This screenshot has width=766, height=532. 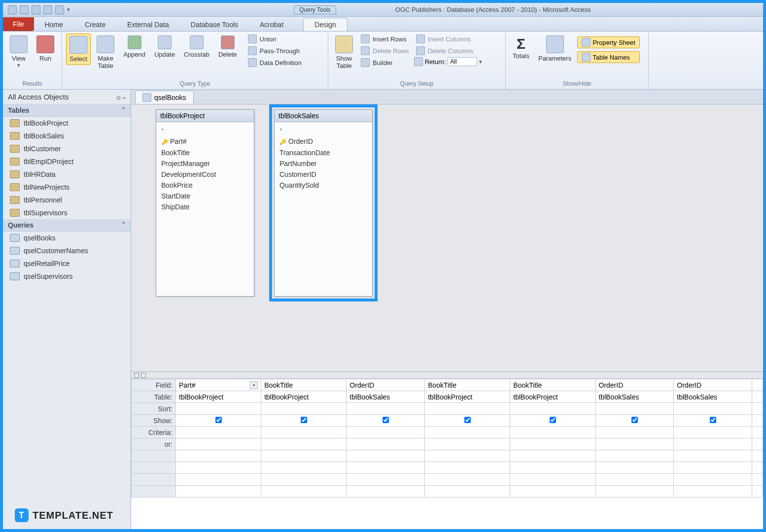 What do you see at coordinates (78, 49) in the screenshot?
I see `select-query-button: Select` at bounding box center [78, 49].